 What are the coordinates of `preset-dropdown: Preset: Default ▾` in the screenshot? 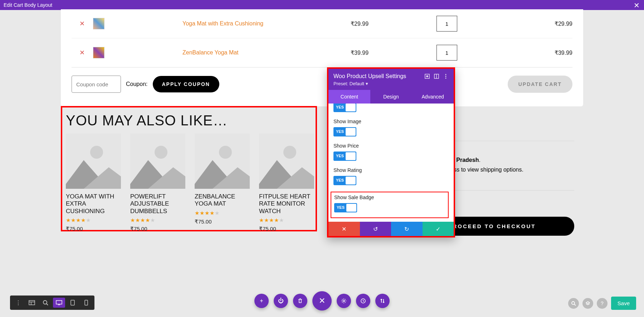 It's located at (391, 84).